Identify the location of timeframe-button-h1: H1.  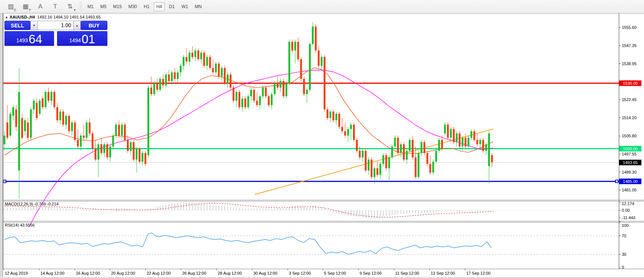
(147, 7).